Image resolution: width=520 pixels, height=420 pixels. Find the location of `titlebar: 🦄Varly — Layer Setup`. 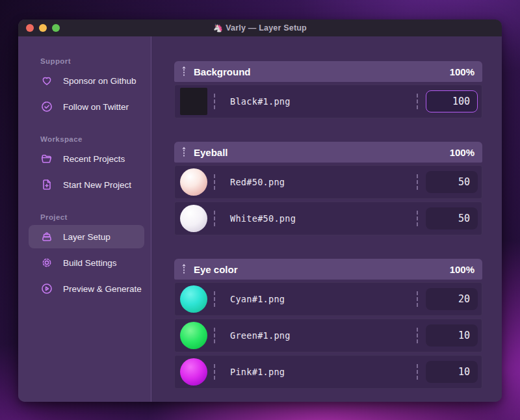

titlebar: 🦄Varly — Layer Setup is located at coordinates (260, 28).